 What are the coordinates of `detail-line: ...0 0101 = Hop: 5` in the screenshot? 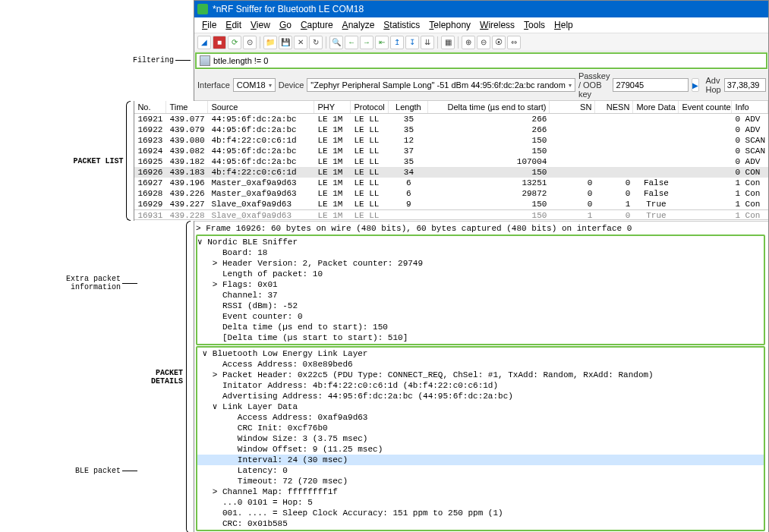 It's located at (481, 502).